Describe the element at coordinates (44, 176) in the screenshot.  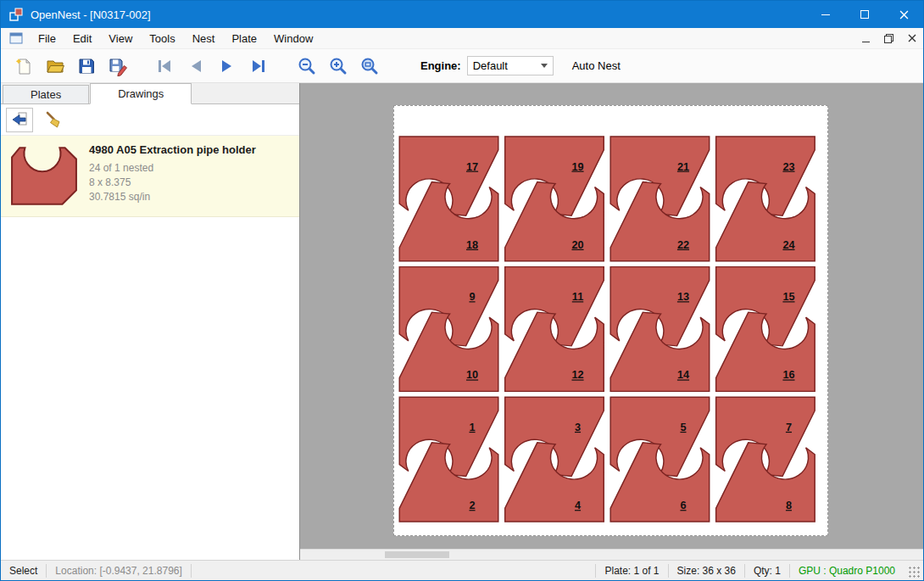
I see `part-thumbnail-icon` at that location.